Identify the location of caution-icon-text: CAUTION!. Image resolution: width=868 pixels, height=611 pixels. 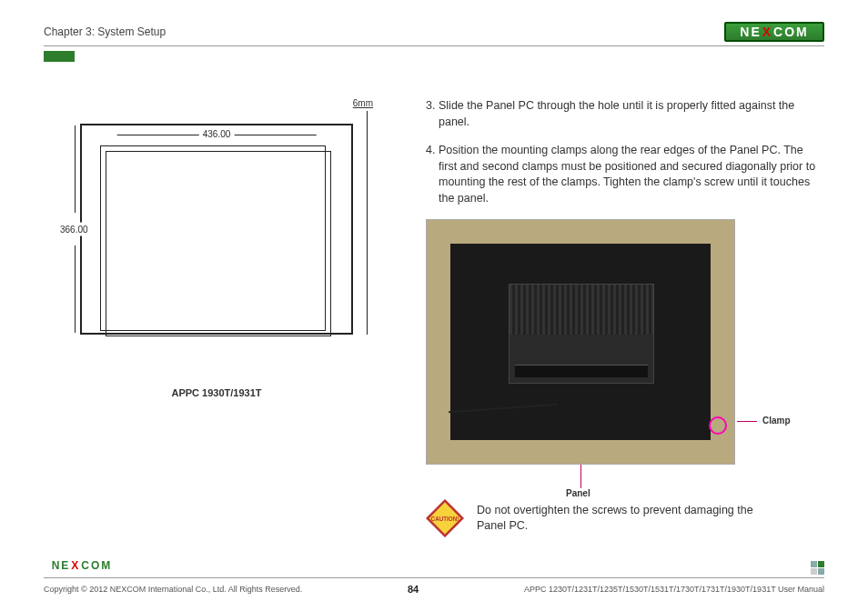
(446, 518).